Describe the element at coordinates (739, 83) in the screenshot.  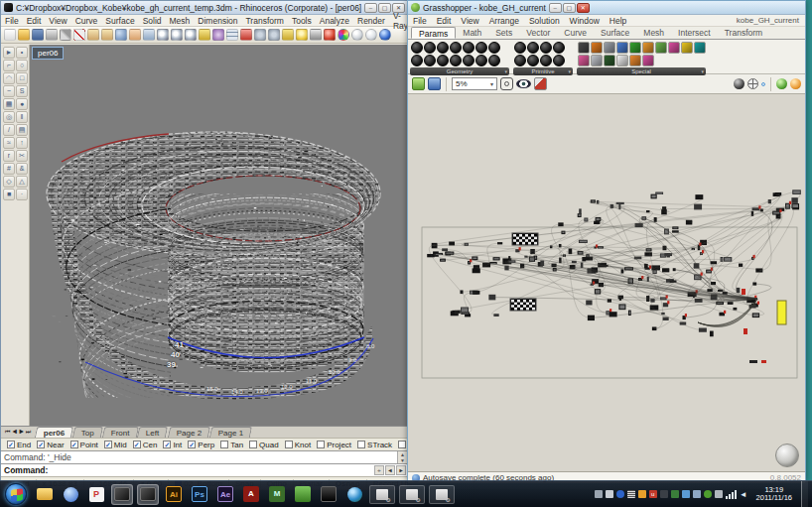
I see `preview-off-icon` at that location.